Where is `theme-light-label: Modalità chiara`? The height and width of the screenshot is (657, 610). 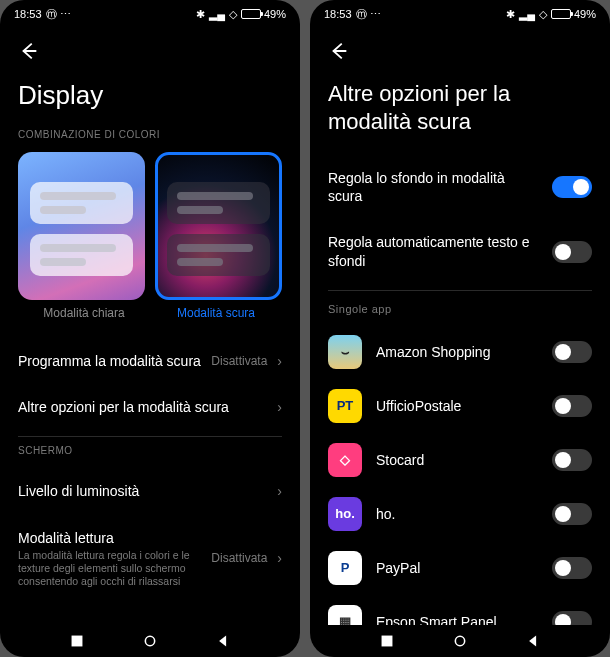 theme-light-label: Modalità chiara is located at coordinates (84, 313).